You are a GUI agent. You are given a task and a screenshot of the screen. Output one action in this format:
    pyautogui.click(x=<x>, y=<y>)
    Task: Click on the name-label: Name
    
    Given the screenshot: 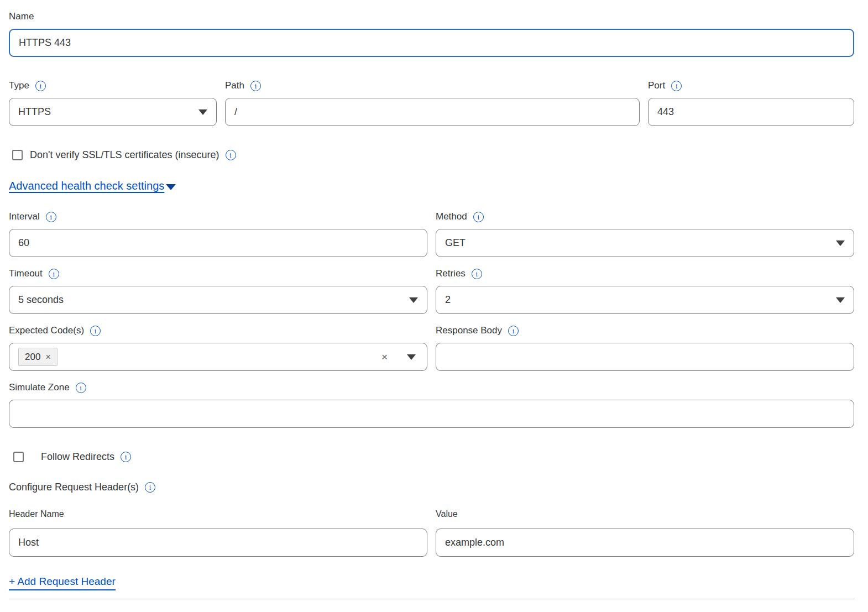 What is the action you would take?
    pyautogui.click(x=431, y=17)
    